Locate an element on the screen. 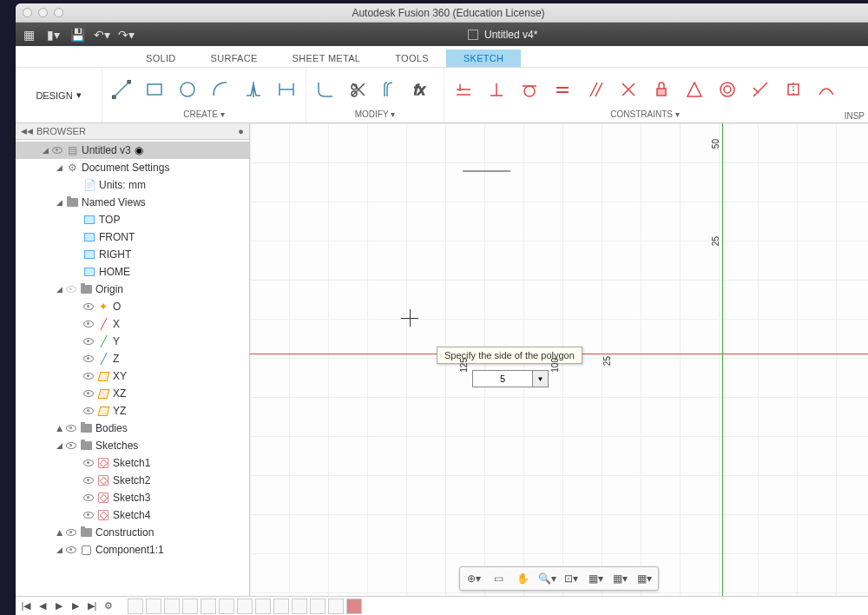  tree-root: ◢▤Untitled v3◉ is located at coordinates (132, 150).